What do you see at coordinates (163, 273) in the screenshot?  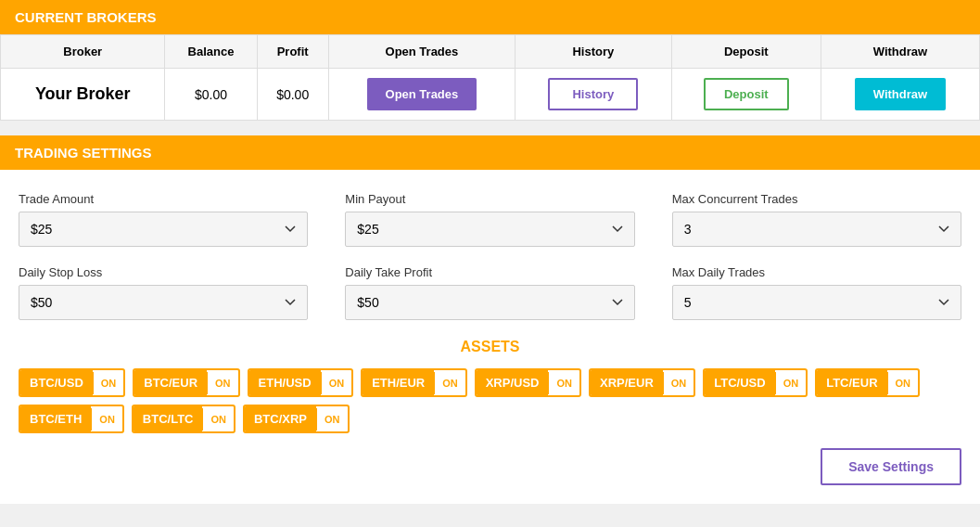 I see `daily-stop-loss-label: Daily Stop Loss` at bounding box center [163, 273].